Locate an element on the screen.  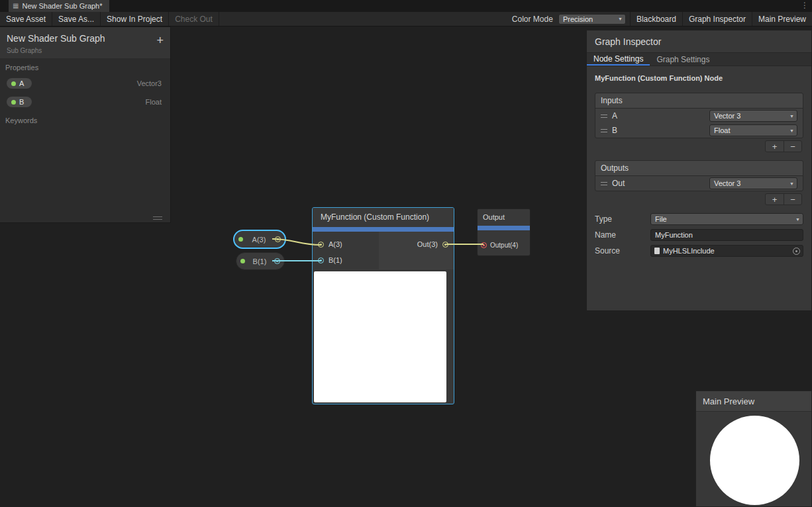
source-label: Source is located at coordinates (623, 251).